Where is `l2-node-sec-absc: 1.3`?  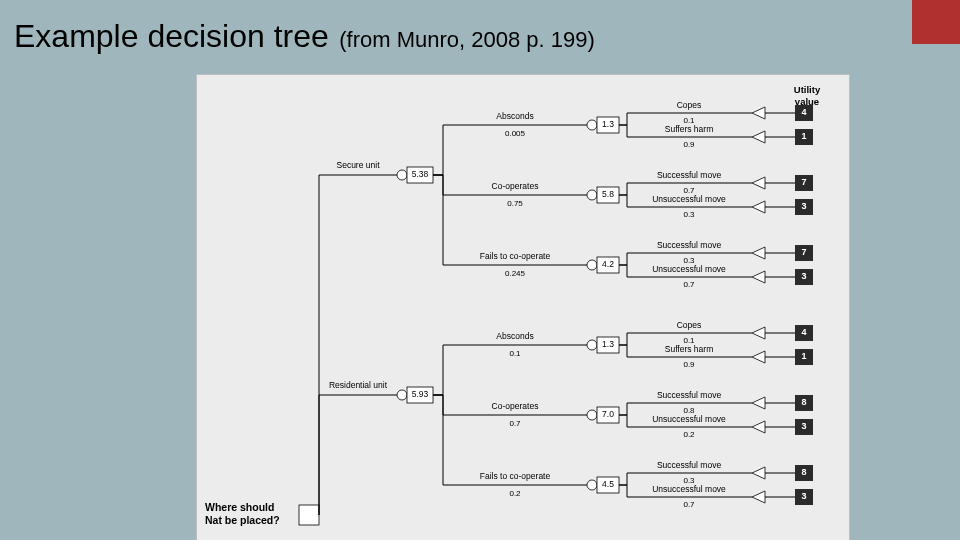
l2-node-sec-absc: 1.3 is located at coordinates (603, 125).